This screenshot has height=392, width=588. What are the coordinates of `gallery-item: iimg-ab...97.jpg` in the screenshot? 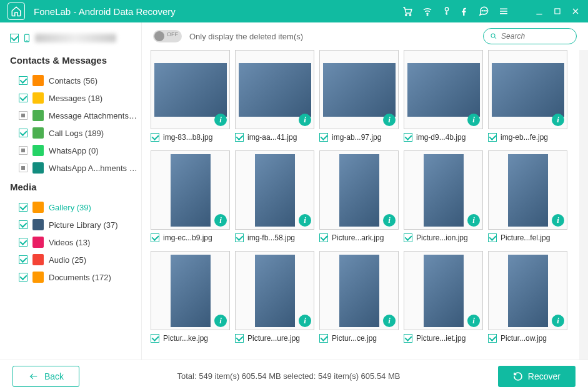 It's located at (359, 96).